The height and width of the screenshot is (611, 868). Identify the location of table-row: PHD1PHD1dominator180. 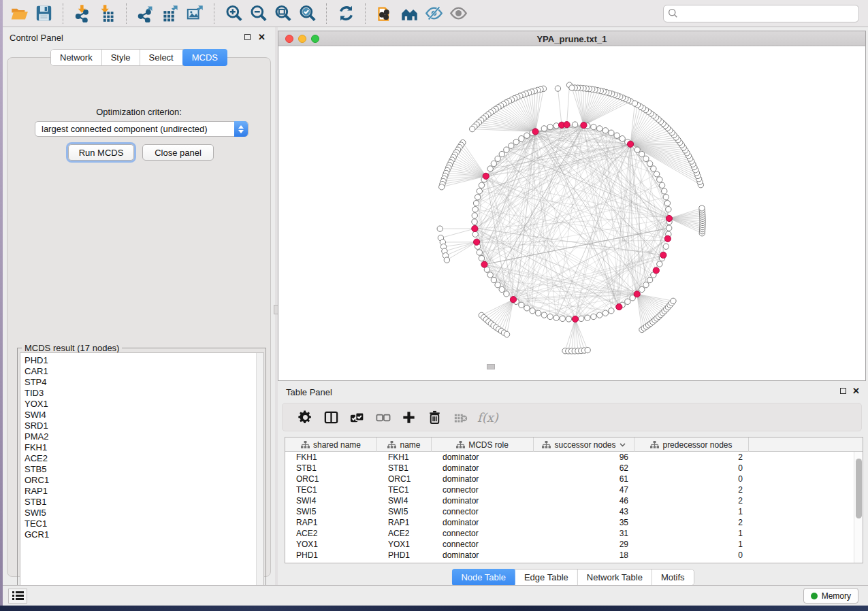
(574, 555).